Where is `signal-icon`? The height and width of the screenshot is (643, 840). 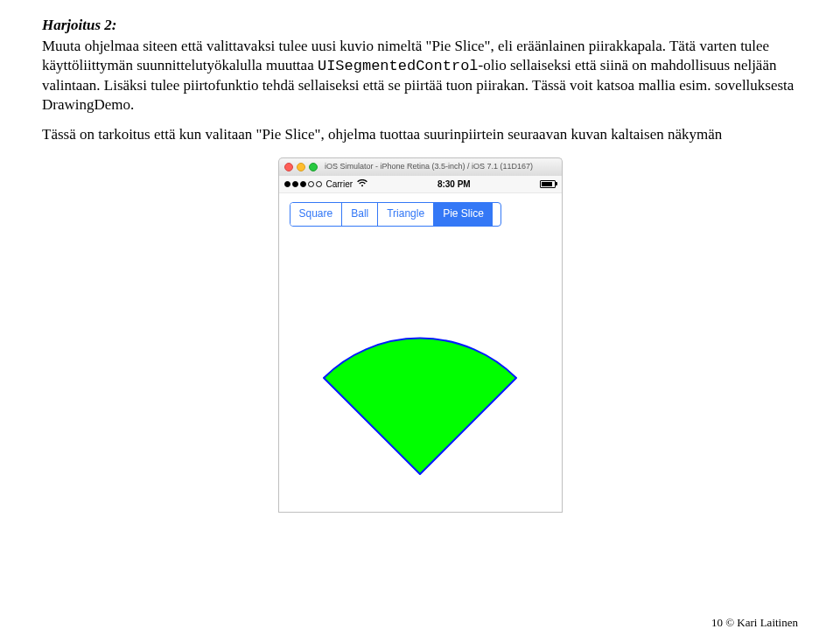 signal-icon is located at coordinates (303, 184).